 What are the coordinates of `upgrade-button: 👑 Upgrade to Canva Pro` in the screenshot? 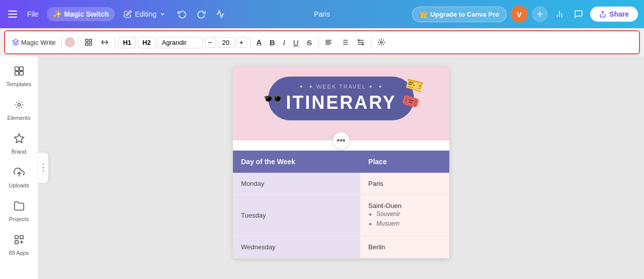 It's located at (460, 14).